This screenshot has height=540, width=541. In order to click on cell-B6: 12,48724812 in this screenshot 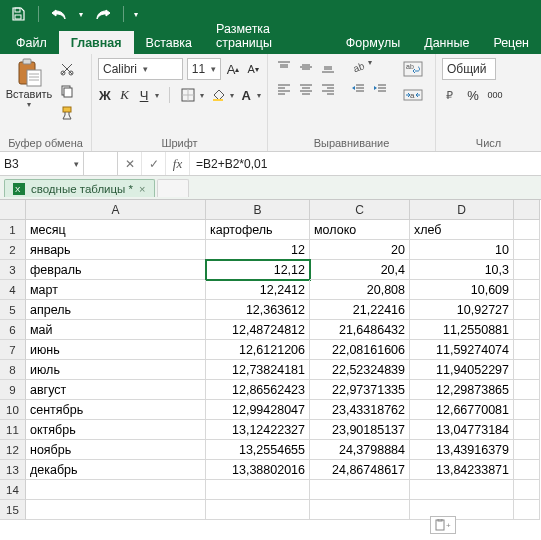, I will do `click(258, 330)`.